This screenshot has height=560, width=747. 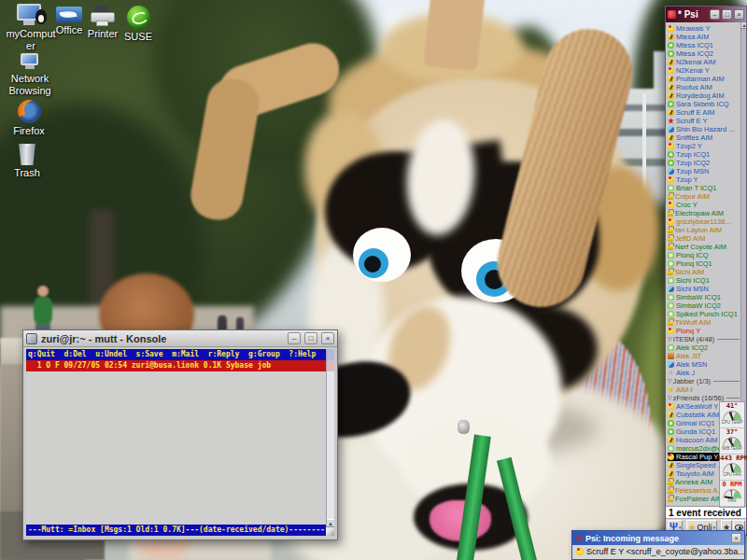 I want to click on roster-contact: Tzup Y, so click(x=704, y=179).